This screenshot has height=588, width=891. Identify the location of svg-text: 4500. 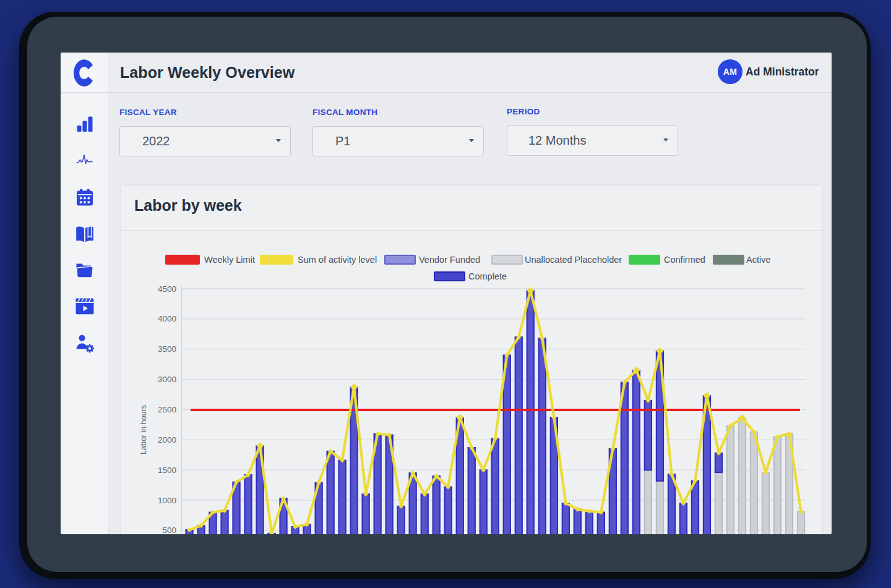
(167, 289).